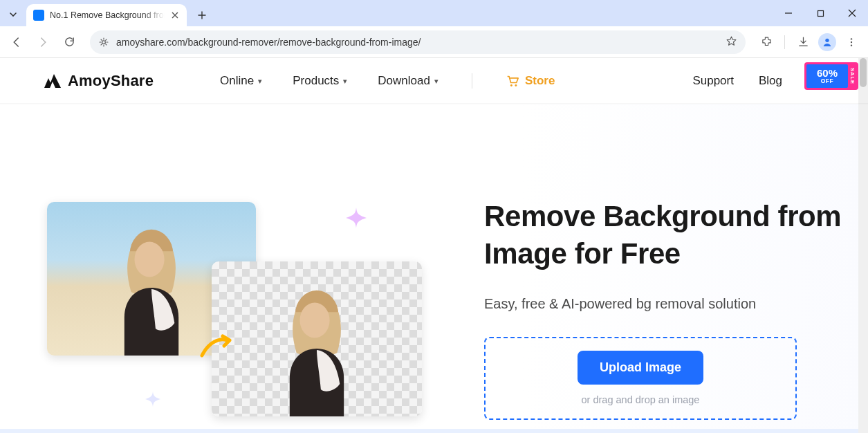 This screenshot has width=868, height=433. I want to click on nav-online: Online ▾, so click(241, 81).